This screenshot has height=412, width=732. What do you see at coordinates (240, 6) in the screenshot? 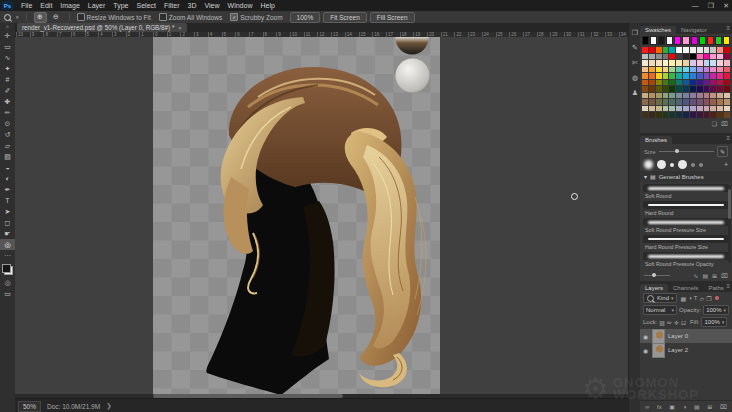
I see `menu-window: Window` at bounding box center [240, 6].